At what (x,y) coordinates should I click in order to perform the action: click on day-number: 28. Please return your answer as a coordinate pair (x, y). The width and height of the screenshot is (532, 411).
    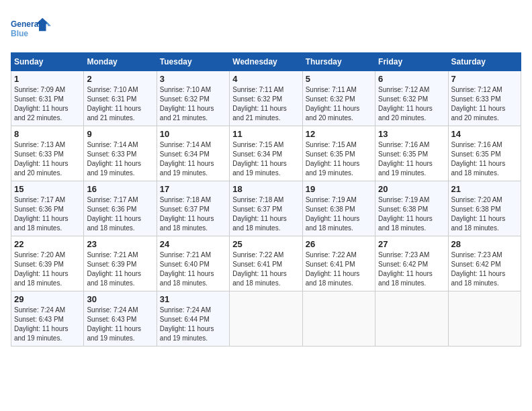
    Looking at the image, I should click on (485, 244).